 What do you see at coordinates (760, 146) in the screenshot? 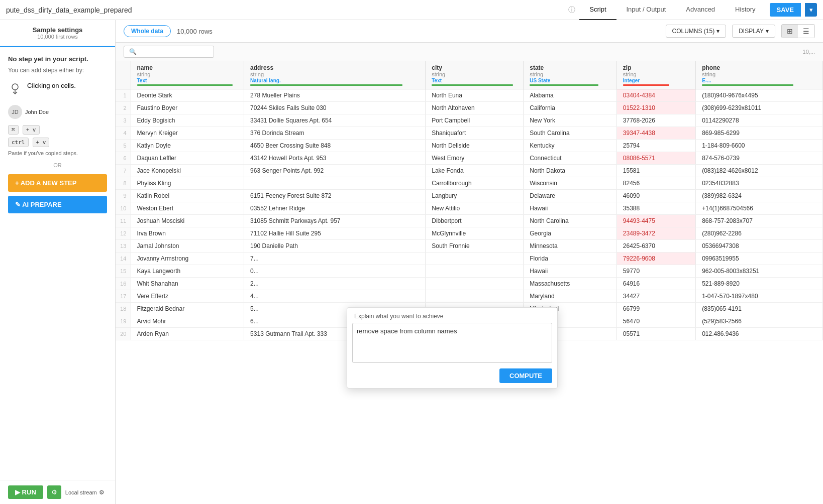
I see `cell-phone: 1-184-809-6600` at bounding box center [760, 146].